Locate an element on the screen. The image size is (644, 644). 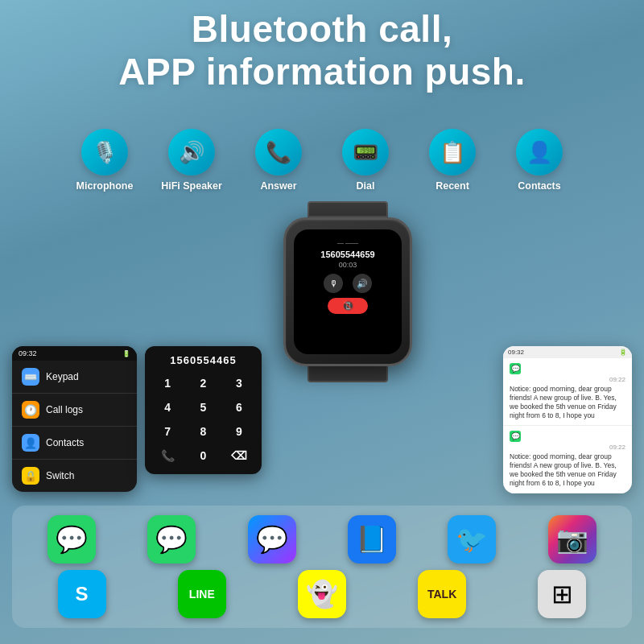
notif-battery-icon: 🔋 is located at coordinates (623, 353).